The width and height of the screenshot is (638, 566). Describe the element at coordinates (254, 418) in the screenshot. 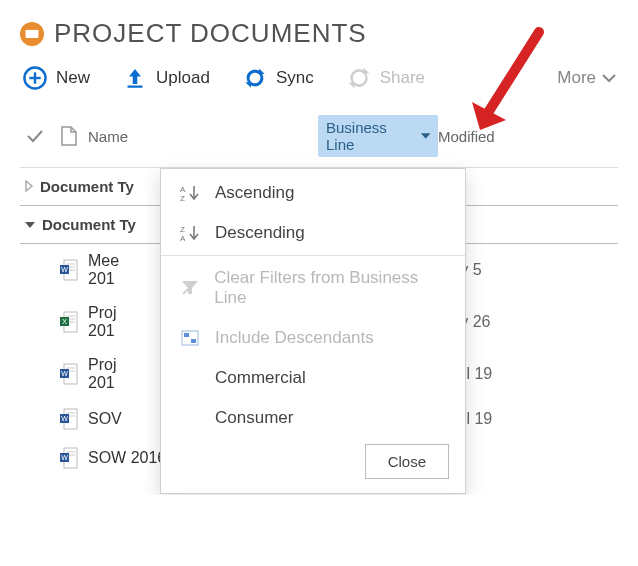

I see `filter-option-label: Consumer` at that location.